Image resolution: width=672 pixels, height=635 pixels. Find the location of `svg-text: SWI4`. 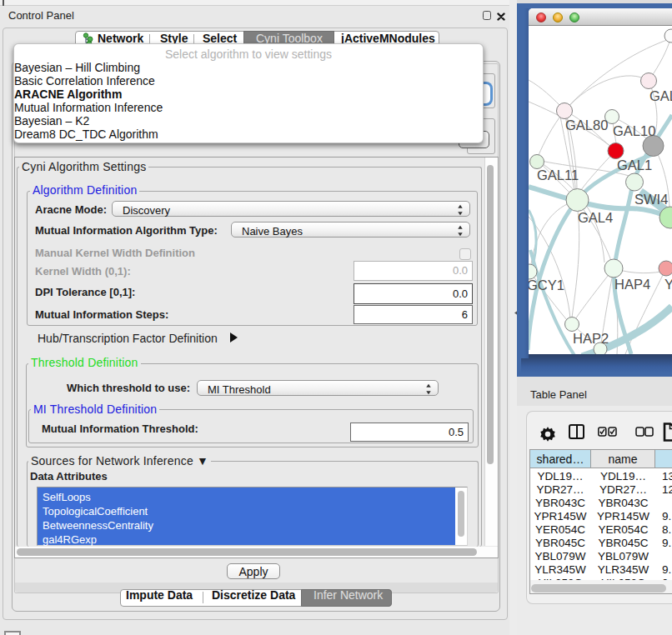

svg-text: SWI4 is located at coordinates (651, 199).